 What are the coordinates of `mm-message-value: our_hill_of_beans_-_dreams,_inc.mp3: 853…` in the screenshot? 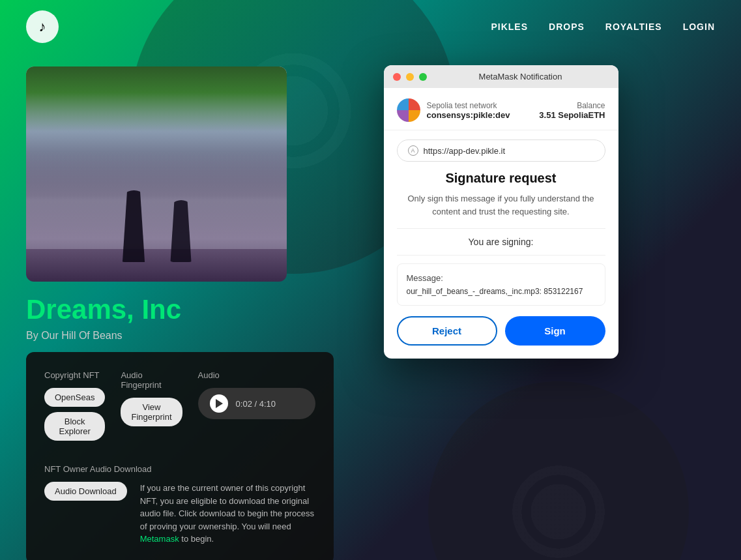 It's located at (501, 291).